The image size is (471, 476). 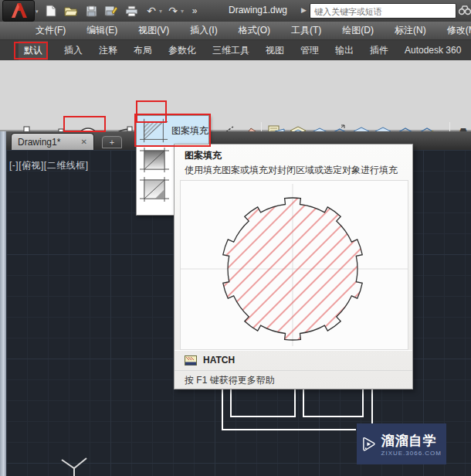 What do you see at coordinates (154, 160) in the screenshot?
I see `gradient-fill-icon` at bounding box center [154, 160].